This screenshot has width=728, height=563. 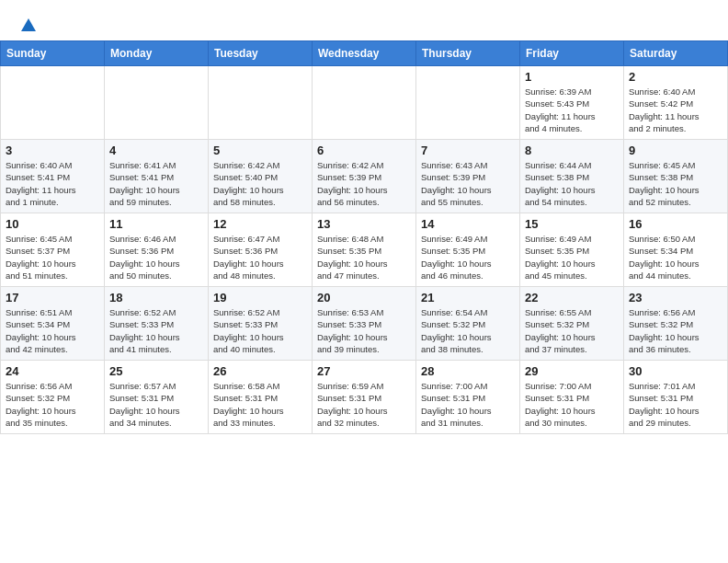 I want to click on day-info: Sunrise: 6:39 AM Sunset: 5:43 PM Dayligh…, so click(x=572, y=110).